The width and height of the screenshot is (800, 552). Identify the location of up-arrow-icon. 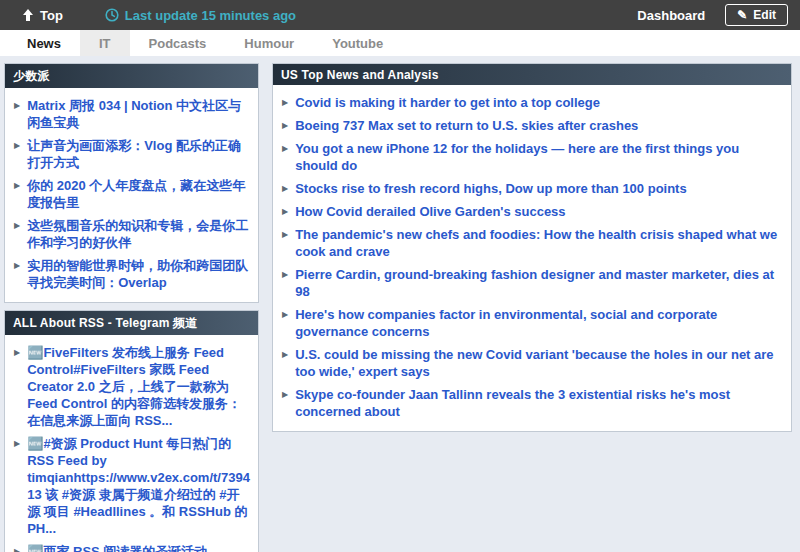
(28, 15).